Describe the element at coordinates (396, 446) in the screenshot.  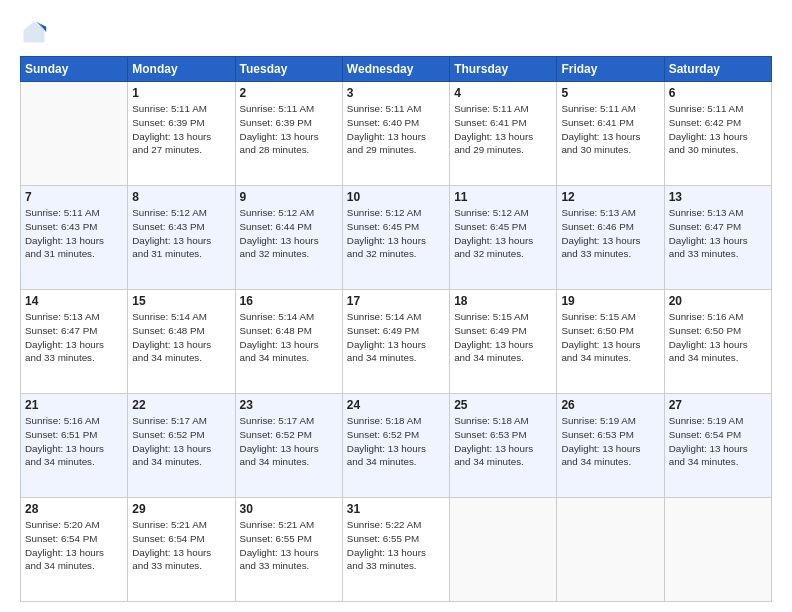
I see `calendar-cell: 24Sunrise: 5:18 AM Sunset: 6:52 PM Dayli…` at that location.